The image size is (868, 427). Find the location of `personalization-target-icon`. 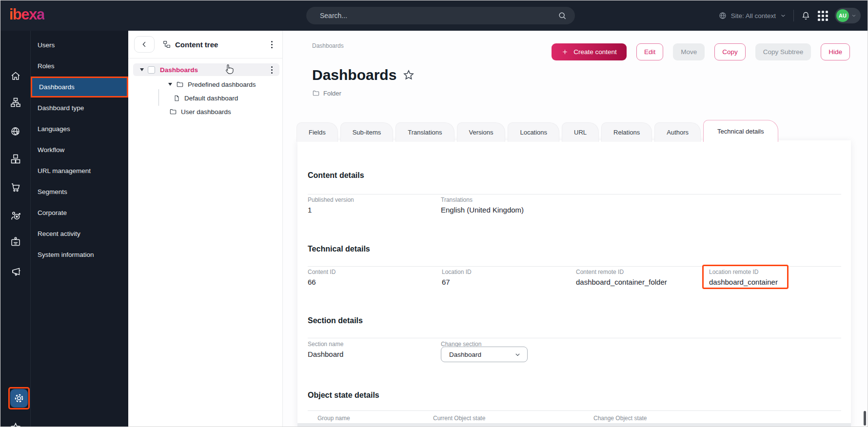

personalization-target-icon is located at coordinates (16, 216).